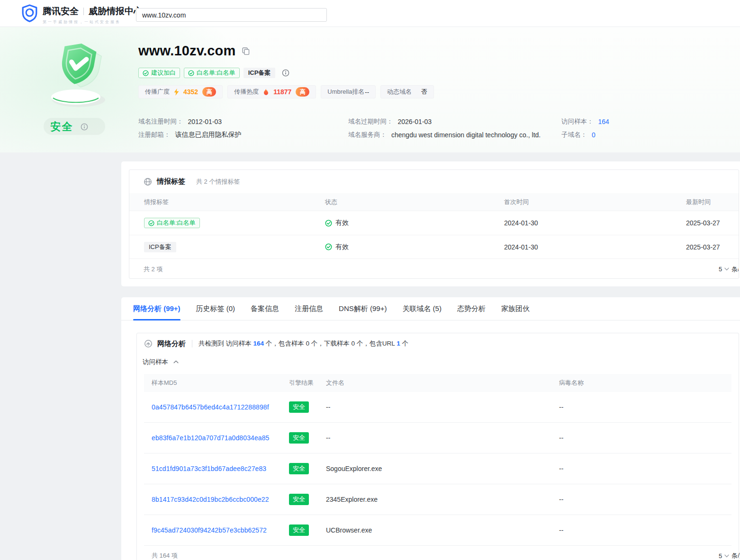 The height and width of the screenshot is (560, 740). Describe the element at coordinates (455, 122) in the screenshot. I see `info-expire-time: 域名过期时间： 2026-01-03` at that location.